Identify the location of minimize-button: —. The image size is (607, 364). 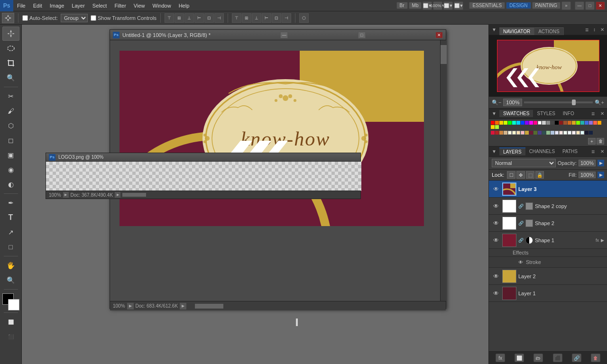
(579, 6).